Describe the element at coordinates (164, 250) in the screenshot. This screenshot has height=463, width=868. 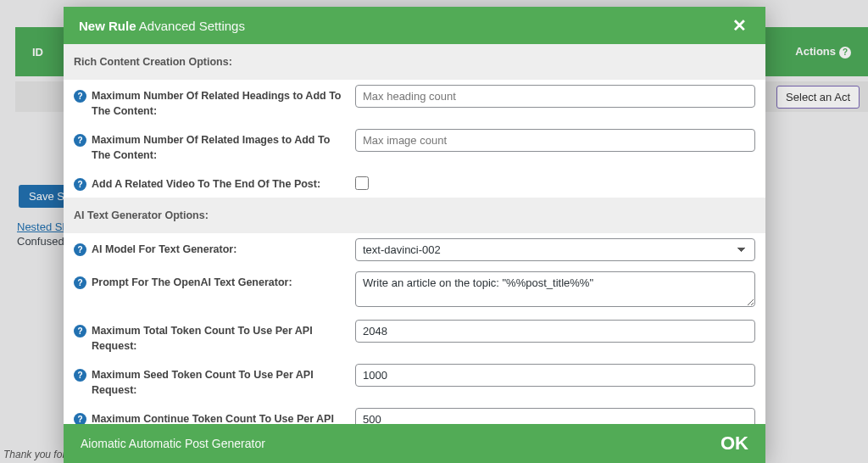
I see `label-ai-model: AI Model For Text Generator:` at that location.